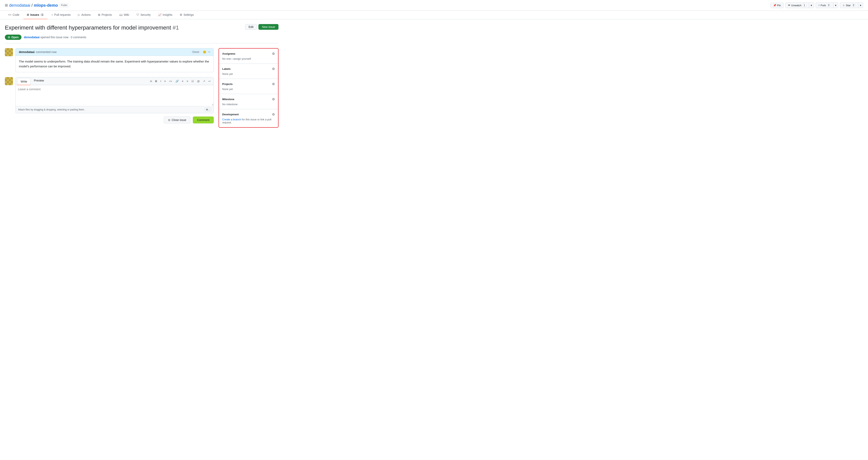 The height and width of the screenshot is (460, 868). I want to click on pr-icon: ⑃, so click(52, 15).